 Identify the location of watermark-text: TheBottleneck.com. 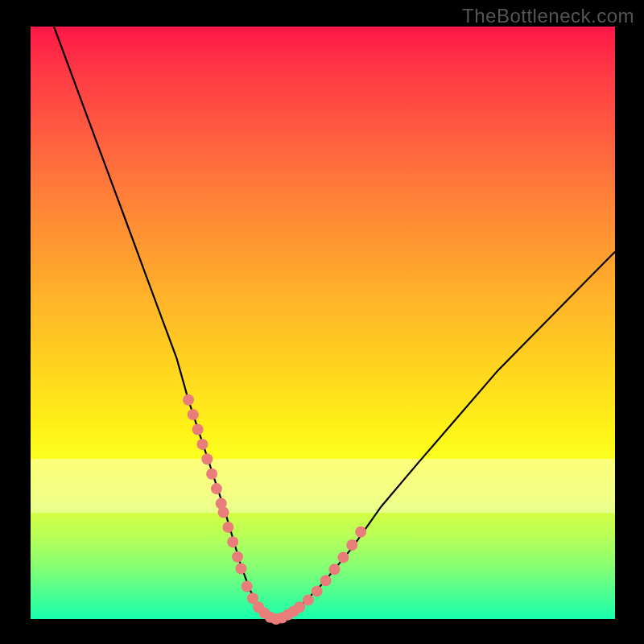
(548, 16).